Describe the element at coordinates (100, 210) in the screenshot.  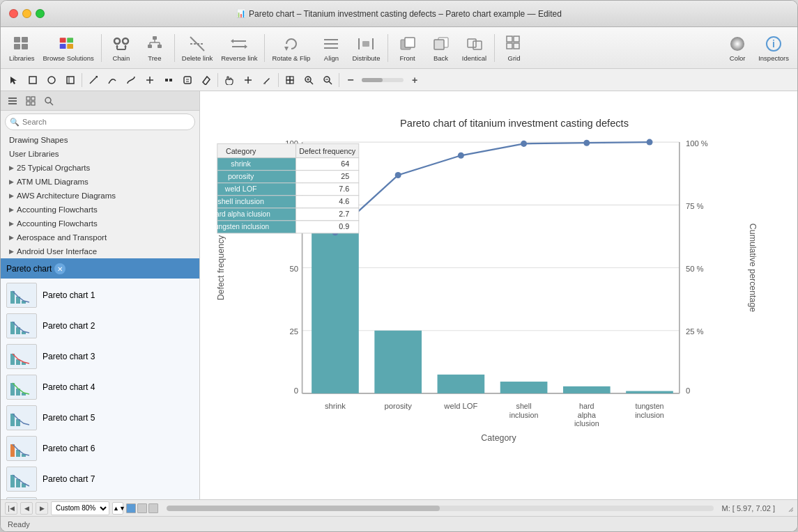
I see `sidebar-item-accounting: ▶ Accounting Flowcharts` at that location.